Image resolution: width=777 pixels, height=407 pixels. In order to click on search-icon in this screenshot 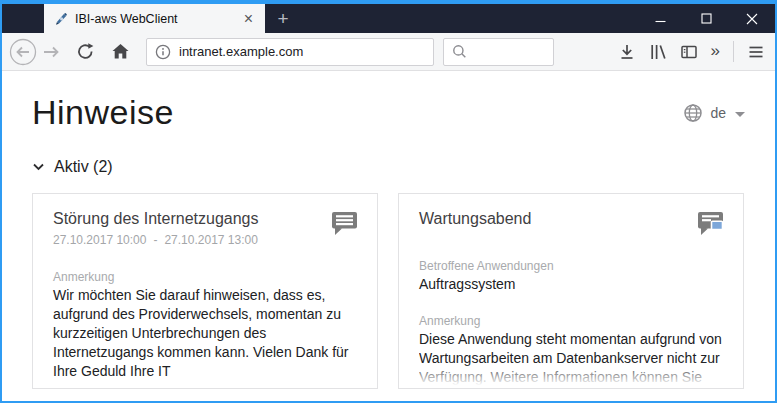, I will do `click(460, 52)`.